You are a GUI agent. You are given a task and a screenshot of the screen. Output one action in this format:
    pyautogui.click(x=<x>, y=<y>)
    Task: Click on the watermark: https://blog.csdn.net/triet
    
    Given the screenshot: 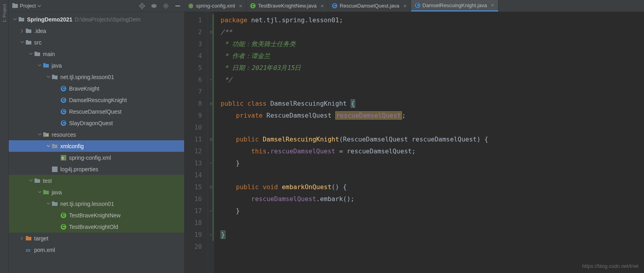 What is the action you would take?
    pyautogui.click(x=610, y=266)
    